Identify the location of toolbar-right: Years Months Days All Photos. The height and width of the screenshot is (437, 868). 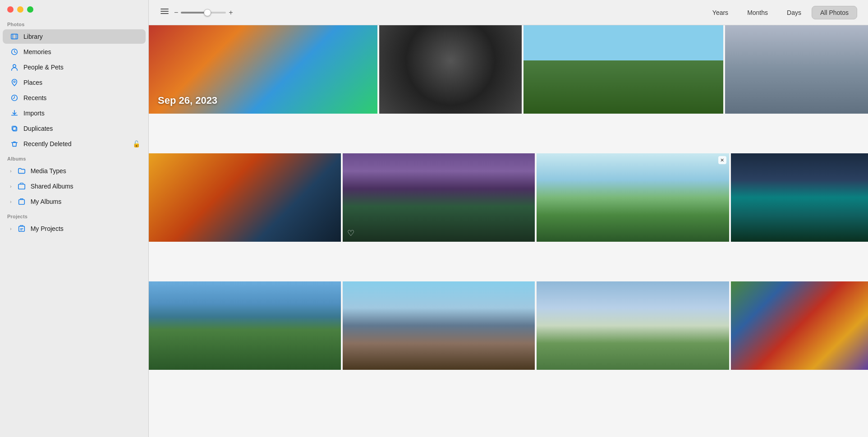
(781, 13).